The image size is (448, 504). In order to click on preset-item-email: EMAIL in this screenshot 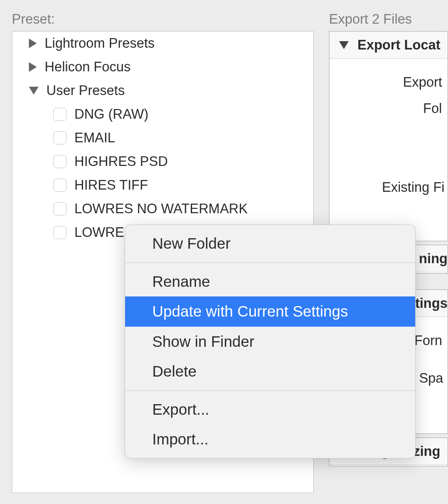, I will do `click(163, 138)`.